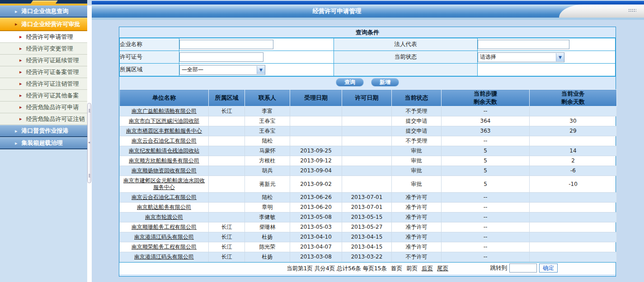  What do you see at coordinates (417, 98) in the screenshot?
I see `column-header: 当前状态` at bounding box center [417, 98].